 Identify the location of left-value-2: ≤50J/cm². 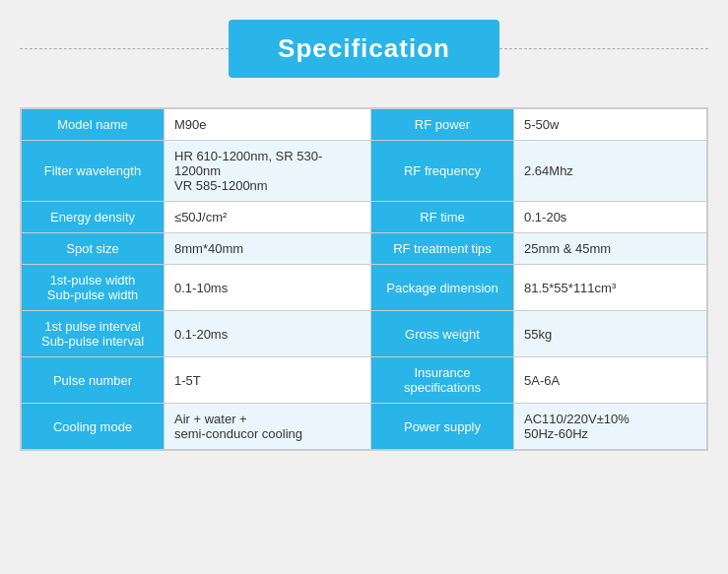
(268, 218).